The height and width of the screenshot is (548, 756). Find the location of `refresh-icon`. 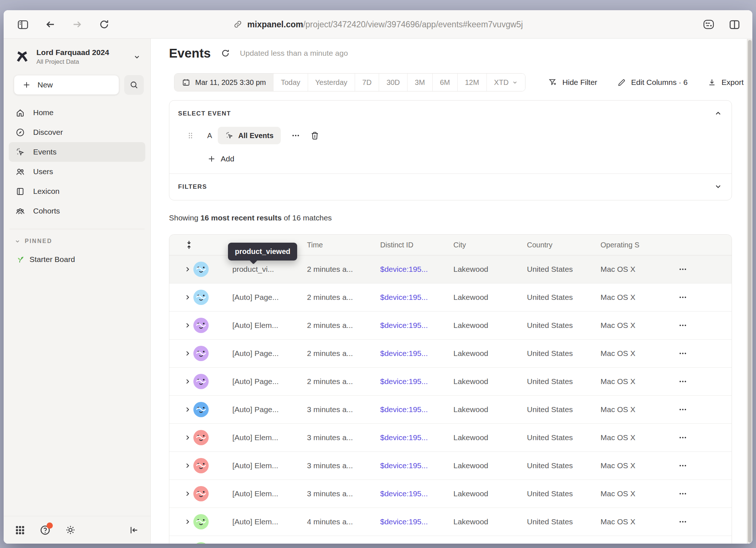

refresh-icon is located at coordinates (225, 53).